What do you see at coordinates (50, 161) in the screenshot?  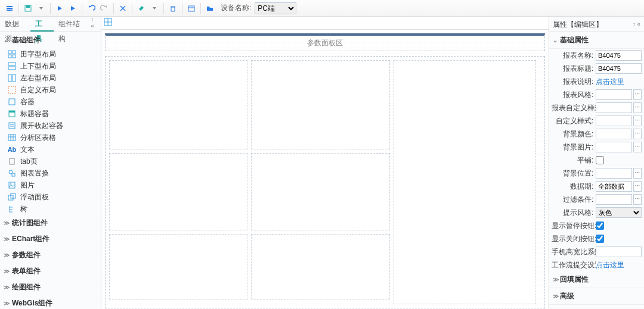 I see `component-item: tab页` at bounding box center [50, 161].